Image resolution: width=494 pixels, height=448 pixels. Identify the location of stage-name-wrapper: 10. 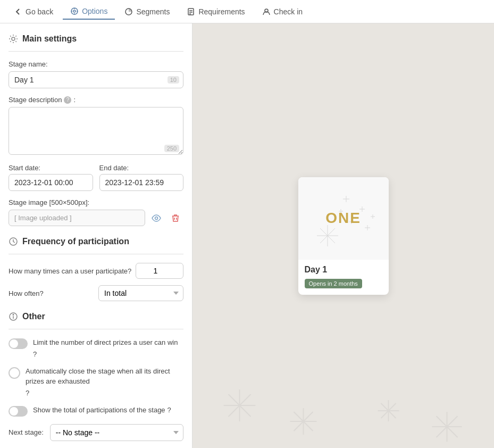
(96, 80).